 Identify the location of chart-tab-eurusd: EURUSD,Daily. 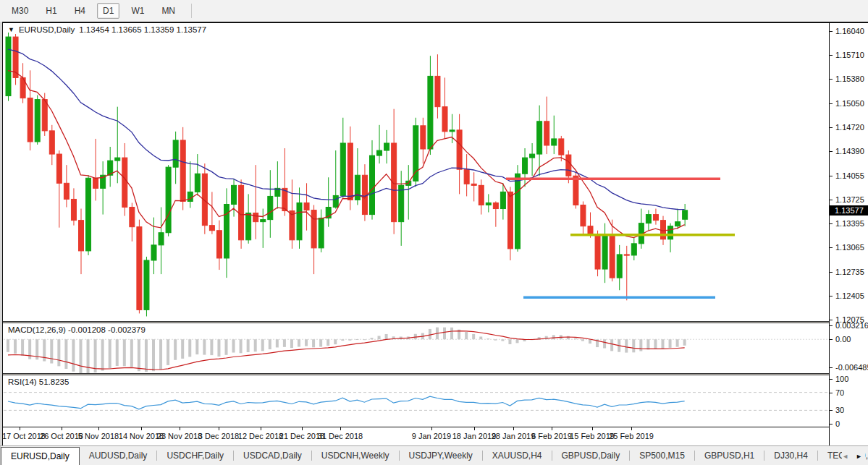
(41, 456).